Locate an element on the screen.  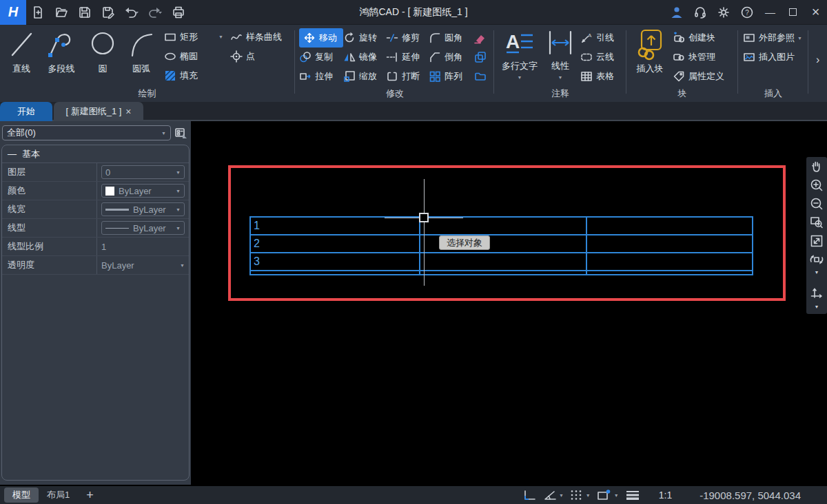
revision-cloud-tool: 云线 is located at coordinates (597, 57).